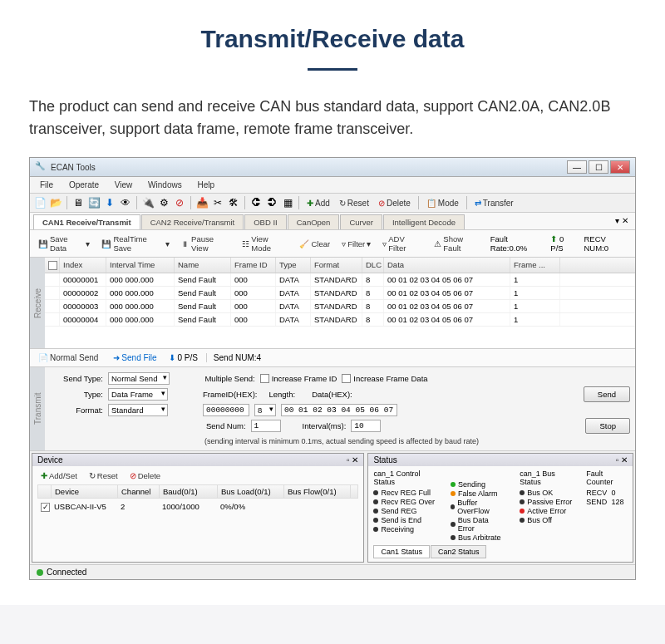  Describe the element at coordinates (288, 203) in the screenshot. I see `window-icon: ▦` at that location.